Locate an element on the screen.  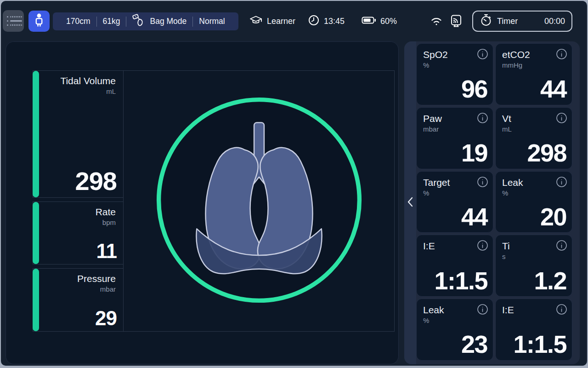
metric-value: 11 is located at coordinates (107, 251).